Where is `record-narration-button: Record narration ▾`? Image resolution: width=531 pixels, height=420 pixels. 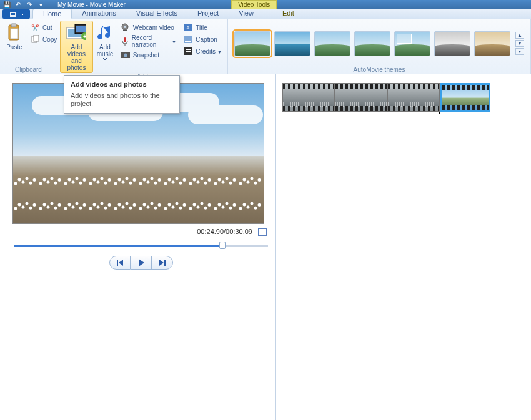
record-narration-button: Record narration ▾ is located at coordinates (148, 41).